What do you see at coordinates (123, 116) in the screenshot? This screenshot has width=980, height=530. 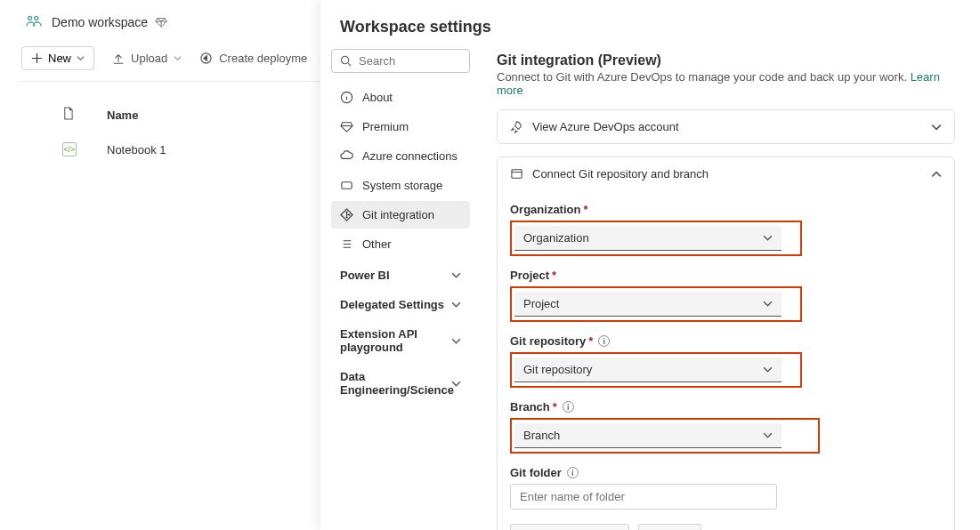 I see `name-column-header: Name` at bounding box center [123, 116].